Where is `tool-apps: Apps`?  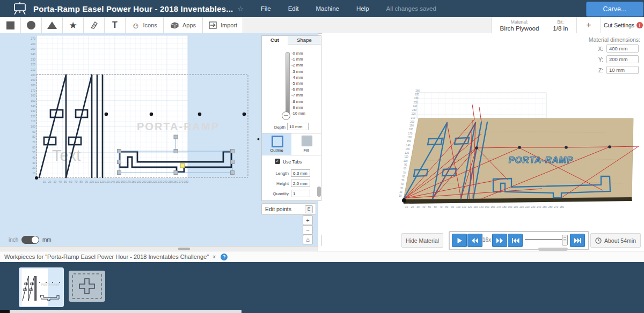
tool-apps: Apps is located at coordinates (184, 25).